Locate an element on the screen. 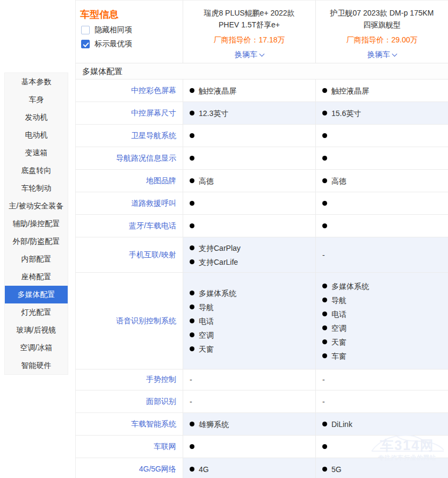  feature-item: 4G is located at coordinates (251, 469).